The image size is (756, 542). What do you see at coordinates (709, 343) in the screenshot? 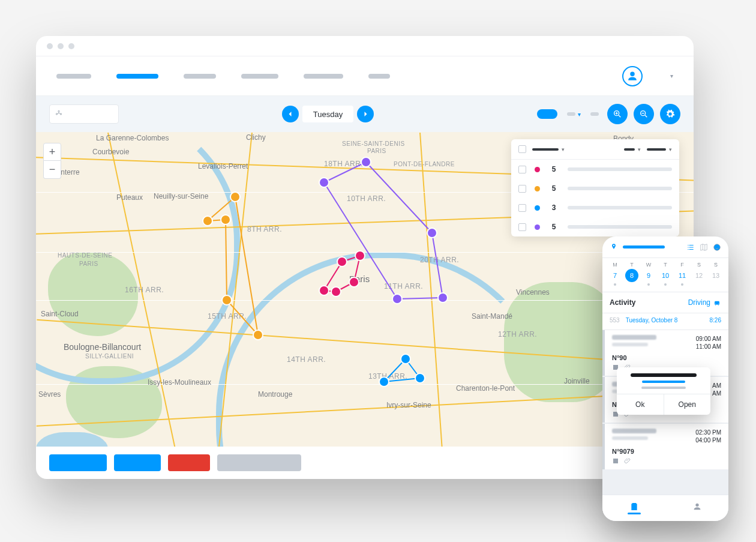
I see `item-times: 09:00 AM11:00 AM` at bounding box center [709, 343].